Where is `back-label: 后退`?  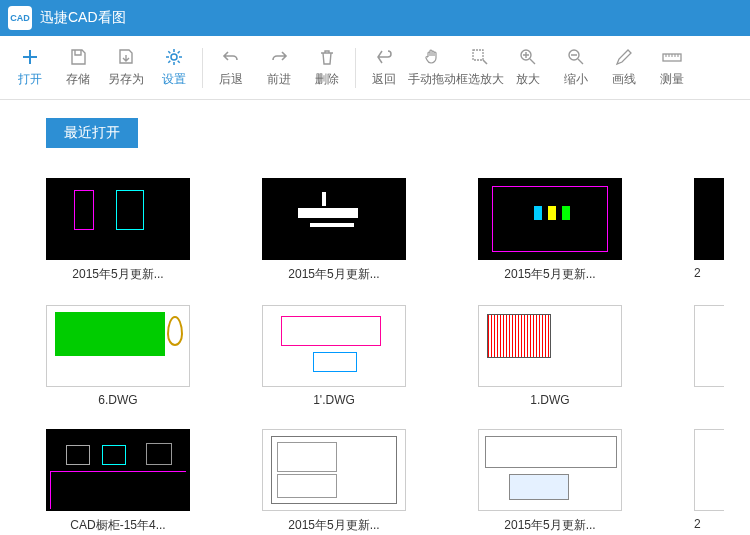 back-label: 后退 is located at coordinates (231, 80).